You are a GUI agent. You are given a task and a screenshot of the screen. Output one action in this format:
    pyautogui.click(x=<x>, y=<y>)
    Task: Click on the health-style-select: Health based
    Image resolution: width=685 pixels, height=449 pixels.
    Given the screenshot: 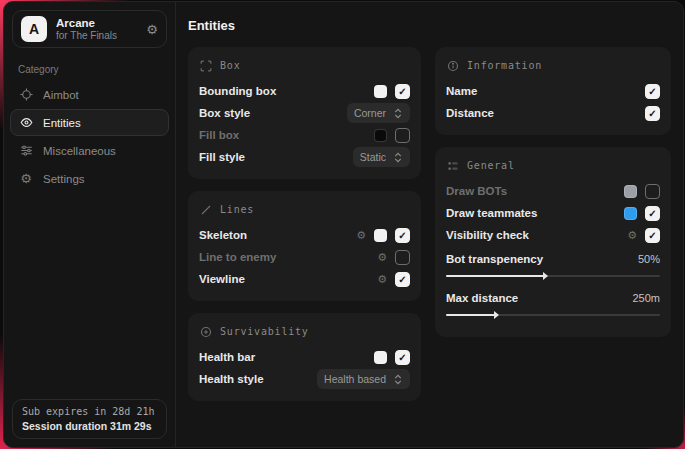 What is the action you would take?
    pyautogui.click(x=364, y=379)
    